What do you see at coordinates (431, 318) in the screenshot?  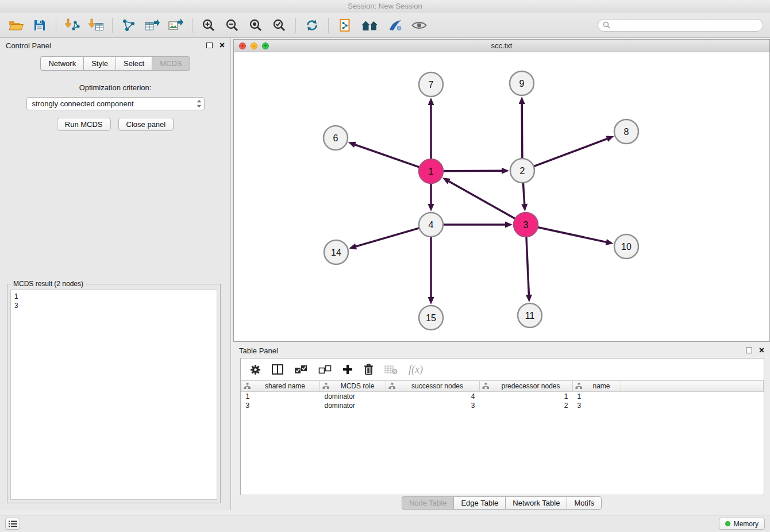 I see `graph-node-label-15: 15` at bounding box center [431, 318].